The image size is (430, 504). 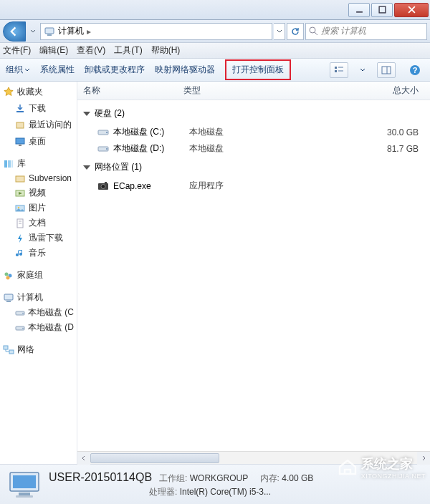 I want to click on nav-drive-d: 本地磁盘 (D, so click(x=39, y=328).